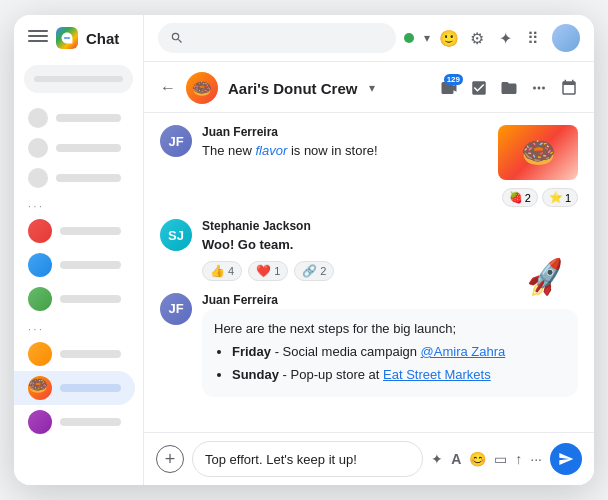  I want to click on search-bar, so click(277, 38).